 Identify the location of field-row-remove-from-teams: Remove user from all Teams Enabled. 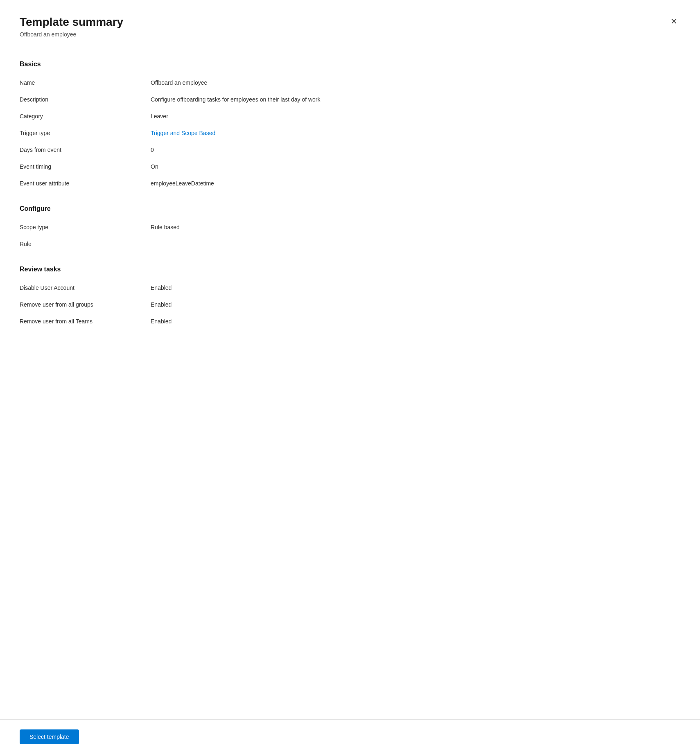
(350, 322).